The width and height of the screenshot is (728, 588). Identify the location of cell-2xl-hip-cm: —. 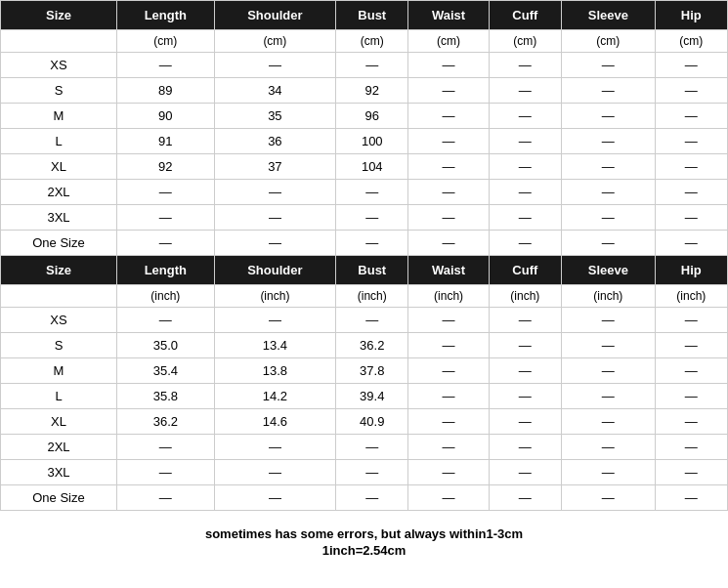
(691, 192).